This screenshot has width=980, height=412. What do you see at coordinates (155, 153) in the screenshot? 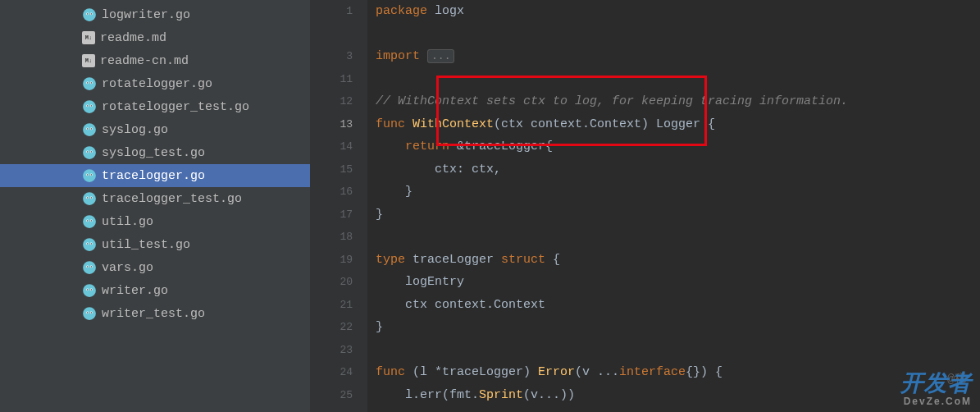
I see `file-item-syslog_test-go: syslog_test.go` at bounding box center [155, 153].